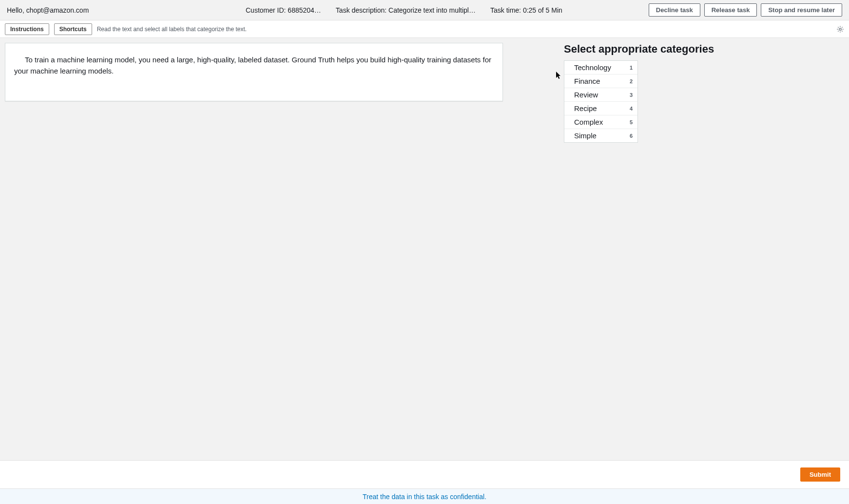  Describe the element at coordinates (820, 474) in the screenshot. I see `submit-button: Submit` at that location.